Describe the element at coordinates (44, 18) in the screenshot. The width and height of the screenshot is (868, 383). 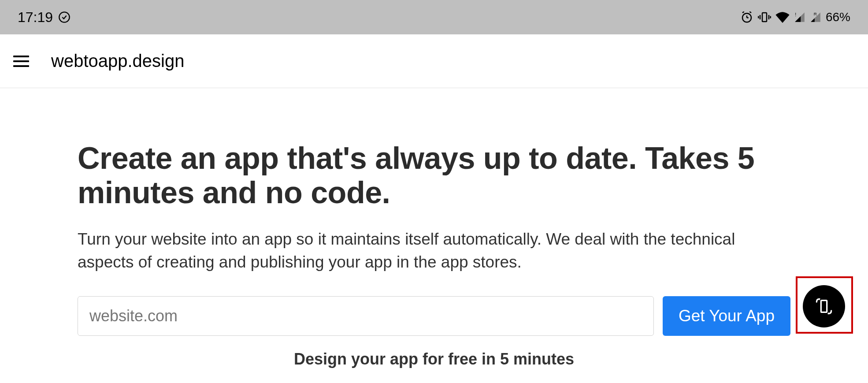
I see `status-left: 17:19` at that location.